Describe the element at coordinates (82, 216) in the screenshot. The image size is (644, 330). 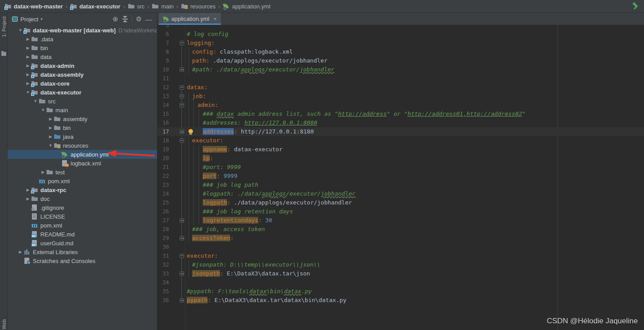
I see `tree-item-license: LICENSE` at that location.